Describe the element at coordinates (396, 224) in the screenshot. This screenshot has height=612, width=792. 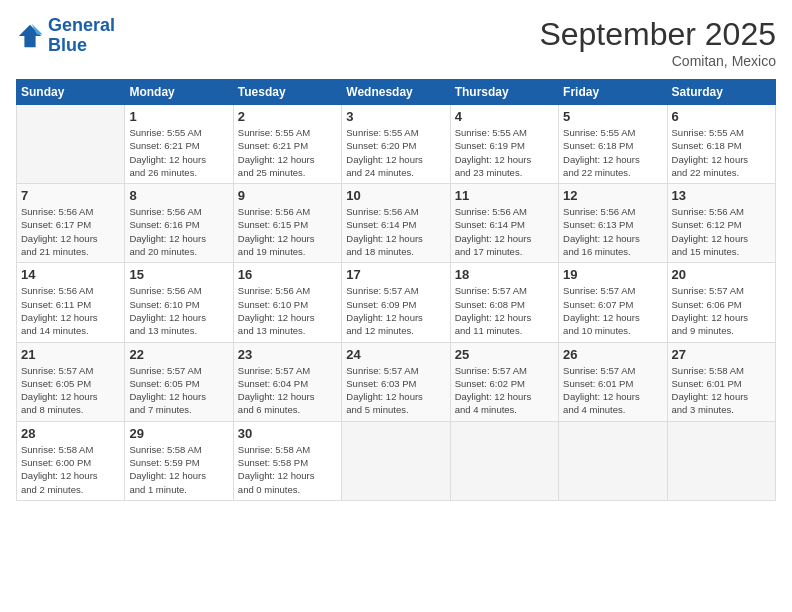
I see `calendar-cell: 10Sunrise: 5:56 AM Sunset: 6:14 PM Dayli…` at that location.